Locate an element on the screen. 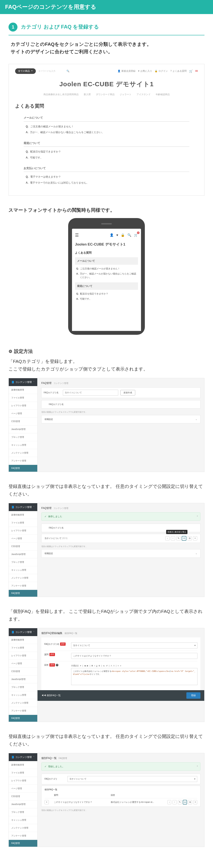 This screenshot has width=213, height=868. toolbar-strike: S is located at coordinates (99, 666).